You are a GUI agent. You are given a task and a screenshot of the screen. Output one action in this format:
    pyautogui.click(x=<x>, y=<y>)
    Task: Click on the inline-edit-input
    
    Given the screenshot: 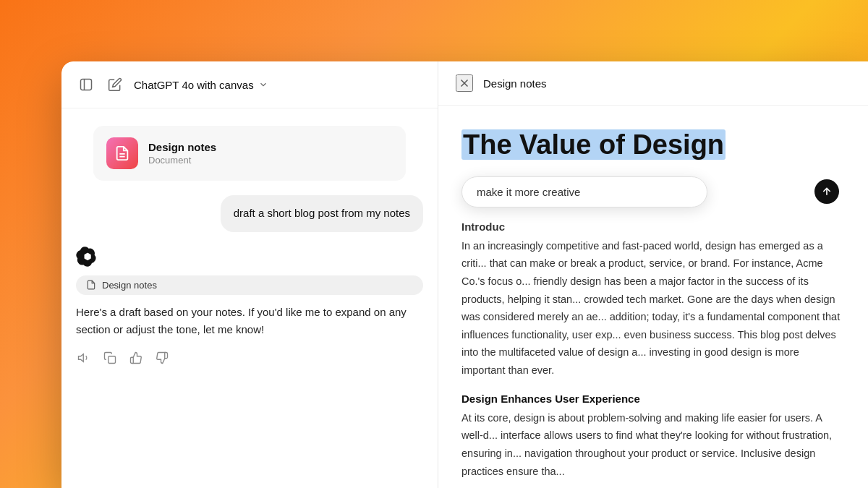 What is the action you would take?
    pyautogui.click(x=584, y=192)
    